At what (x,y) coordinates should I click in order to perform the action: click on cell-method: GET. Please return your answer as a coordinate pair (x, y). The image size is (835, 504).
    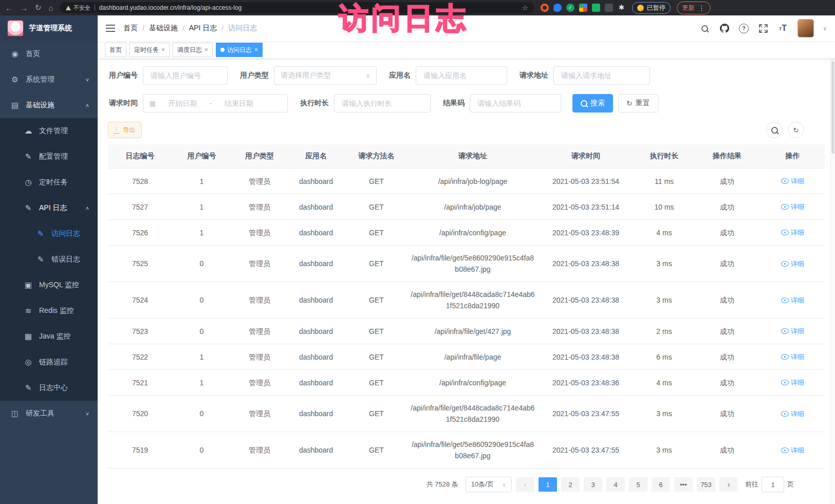
    Looking at the image, I should click on (376, 450).